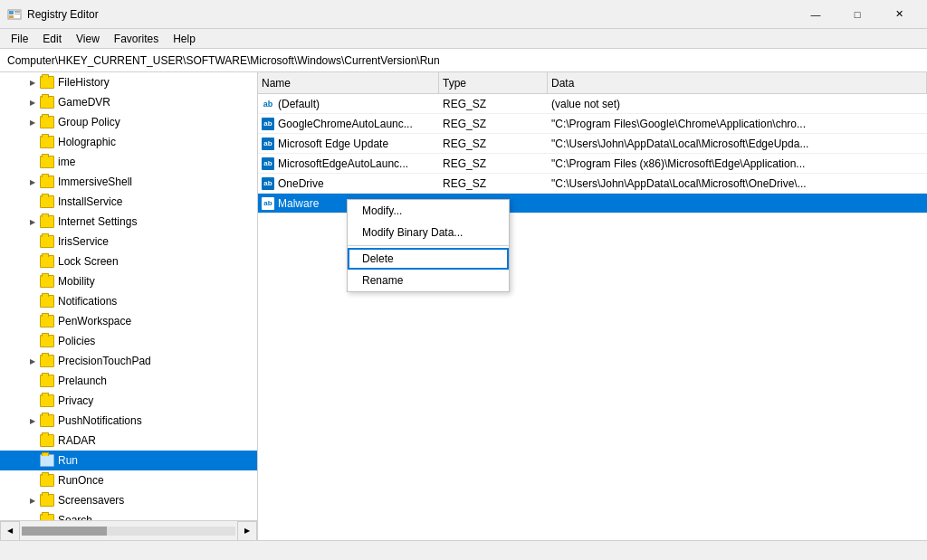  What do you see at coordinates (158, 281) in the screenshot?
I see `tree-item-label: Mobility` at bounding box center [158, 281].